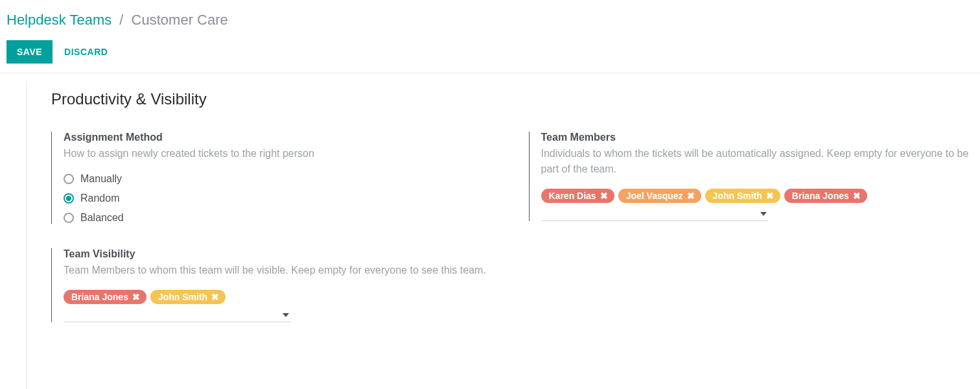  I want to click on discard-button: DISCARD, so click(86, 52).